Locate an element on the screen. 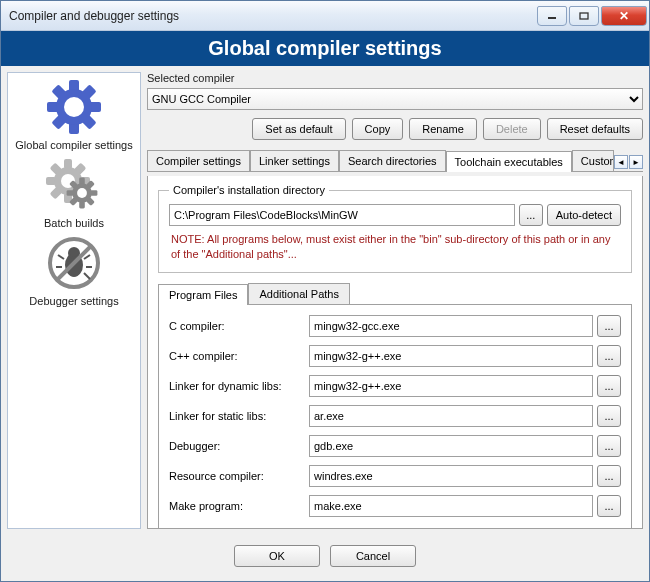  resource-compiler-input is located at coordinates (451, 476).